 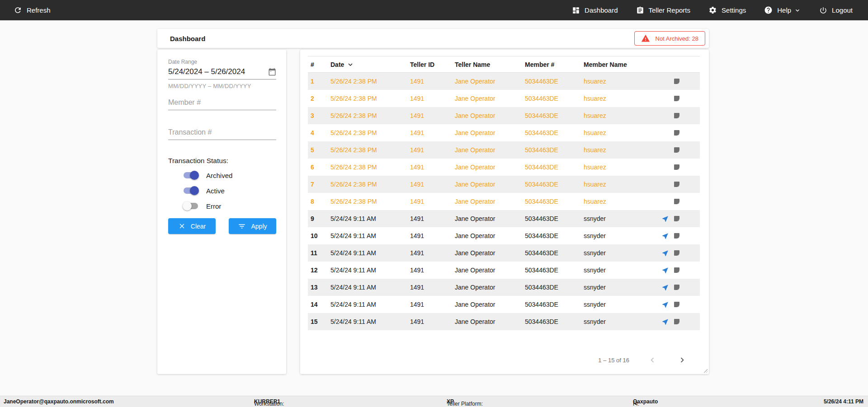 What do you see at coordinates (504, 236) in the screenshot?
I see `table-row: 10 5/24/24 9:11 AM 1491 Jane Operator 50…` at bounding box center [504, 236].